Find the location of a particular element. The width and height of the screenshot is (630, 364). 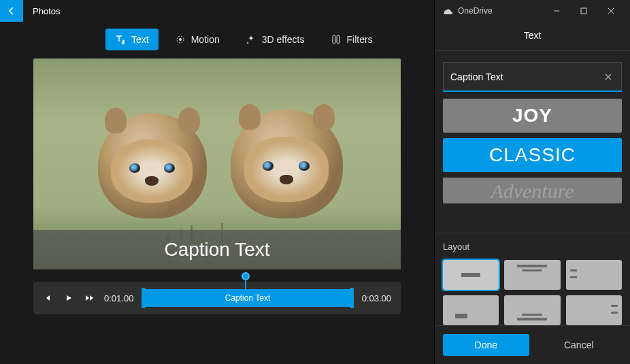

layout-bottom is located at coordinates (532, 310).